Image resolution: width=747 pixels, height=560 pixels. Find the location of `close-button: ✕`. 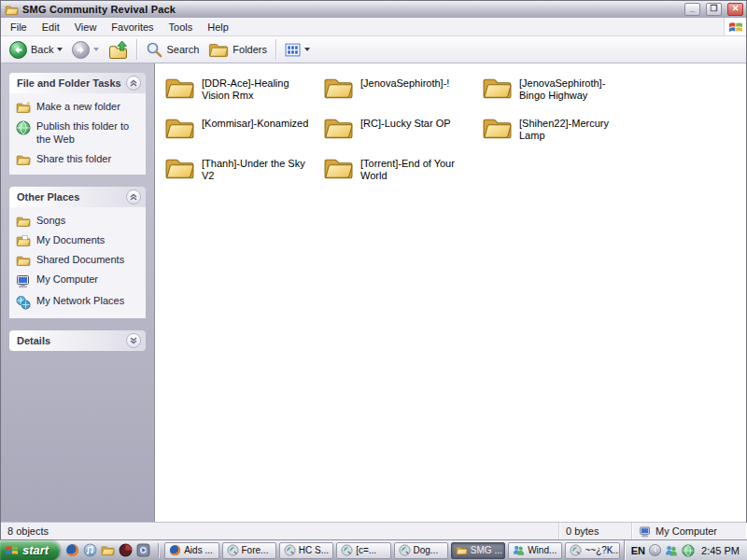

close-button: ✕ is located at coordinates (736, 9).